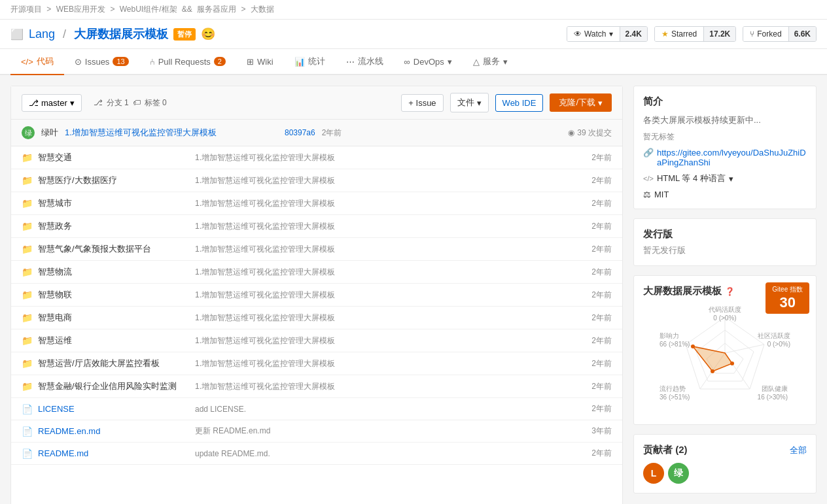 The image size is (827, 504). What do you see at coordinates (56, 409) in the screenshot?
I see `file-name-link: LICENSE` at bounding box center [56, 409].